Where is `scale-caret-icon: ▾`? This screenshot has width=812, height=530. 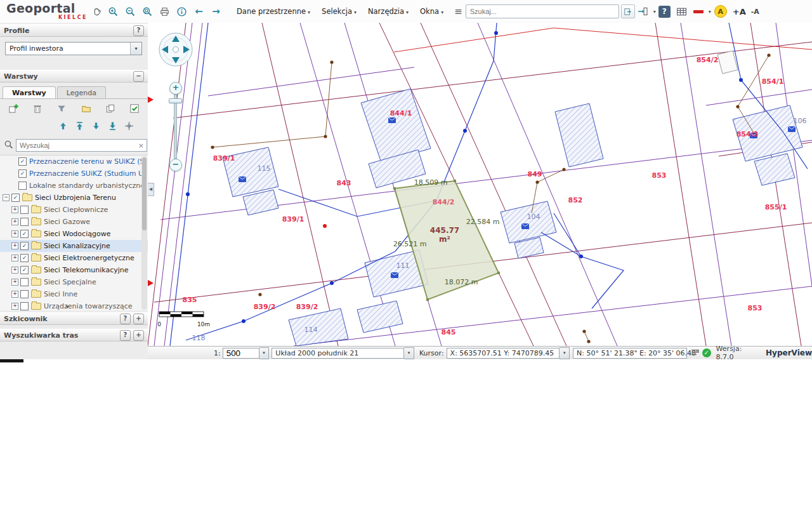
scale-caret-icon: ▾ is located at coordinates (265, 353).